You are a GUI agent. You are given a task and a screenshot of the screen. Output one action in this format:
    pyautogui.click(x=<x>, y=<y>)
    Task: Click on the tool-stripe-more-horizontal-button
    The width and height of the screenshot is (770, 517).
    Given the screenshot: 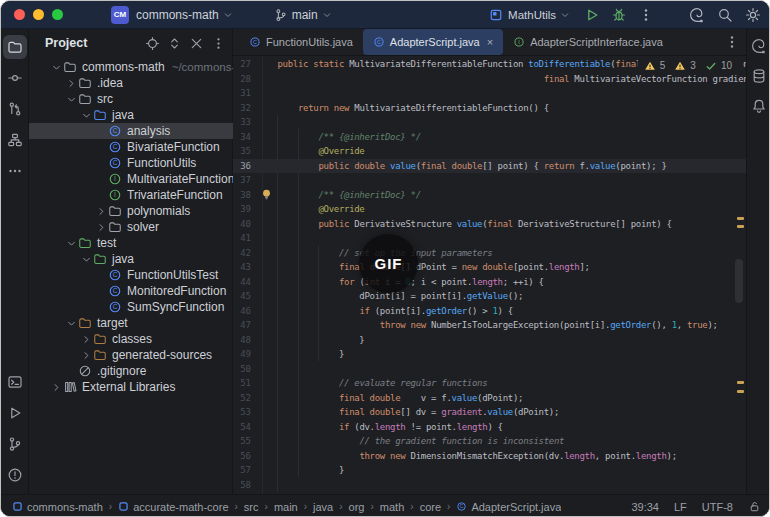 What is the action you would take?
    pyautogui.click(x=15, y=171)
    